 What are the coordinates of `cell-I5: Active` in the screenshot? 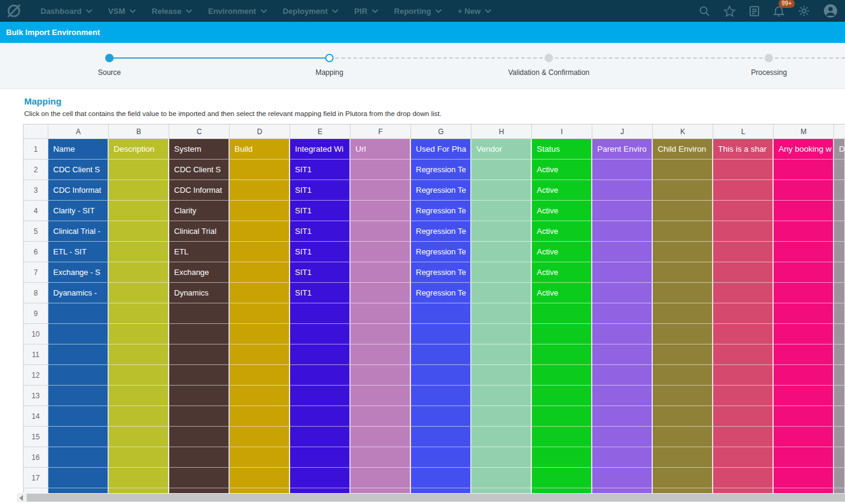 It's located at (562, 231).